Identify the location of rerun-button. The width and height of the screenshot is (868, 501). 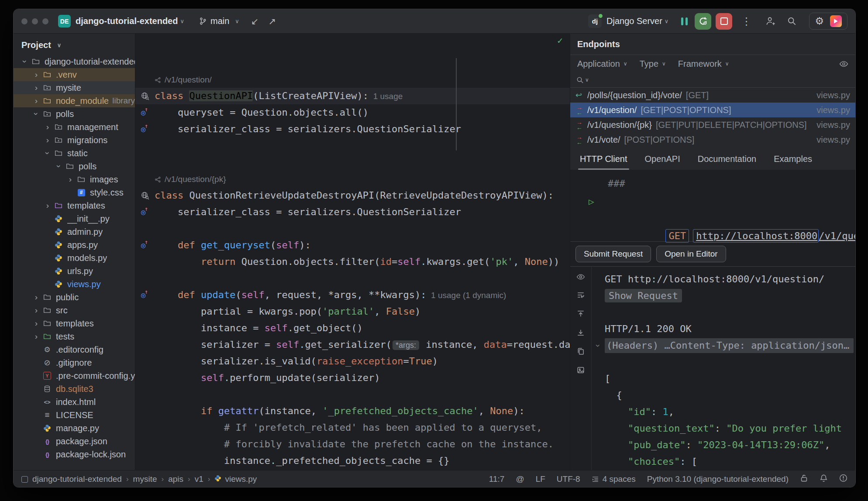
(703, 21).